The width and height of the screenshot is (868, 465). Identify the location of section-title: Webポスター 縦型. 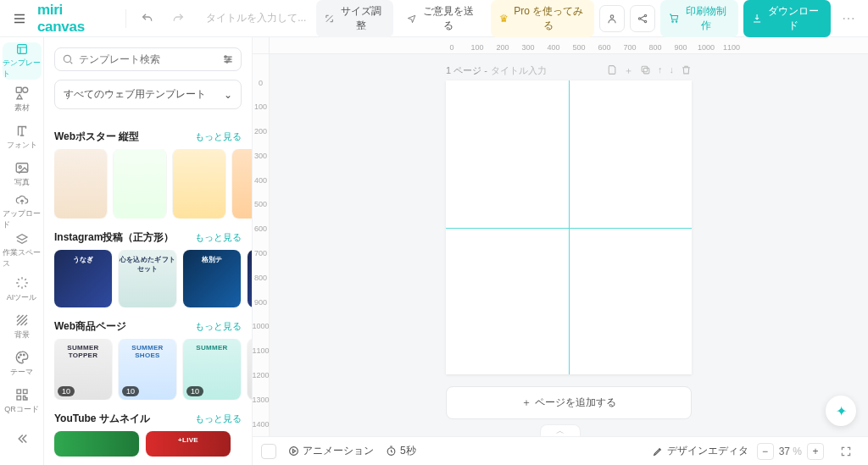
(97, 137).